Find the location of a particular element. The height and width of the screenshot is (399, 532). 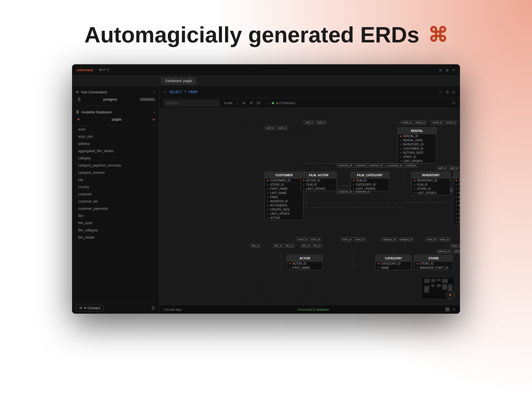

databases-header: 🗄 Available Databases ▾ is located at coordinates (116, 112).